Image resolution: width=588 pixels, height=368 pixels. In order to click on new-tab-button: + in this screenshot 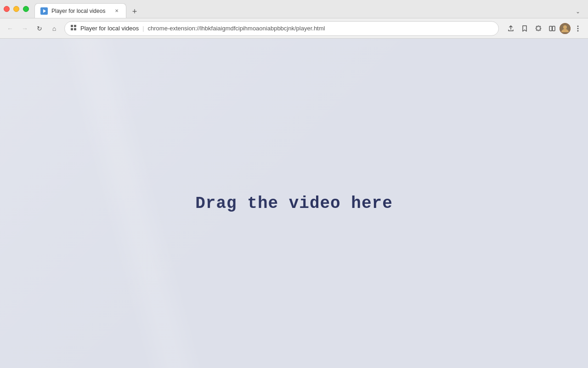, I will do `click(135, 12)`.